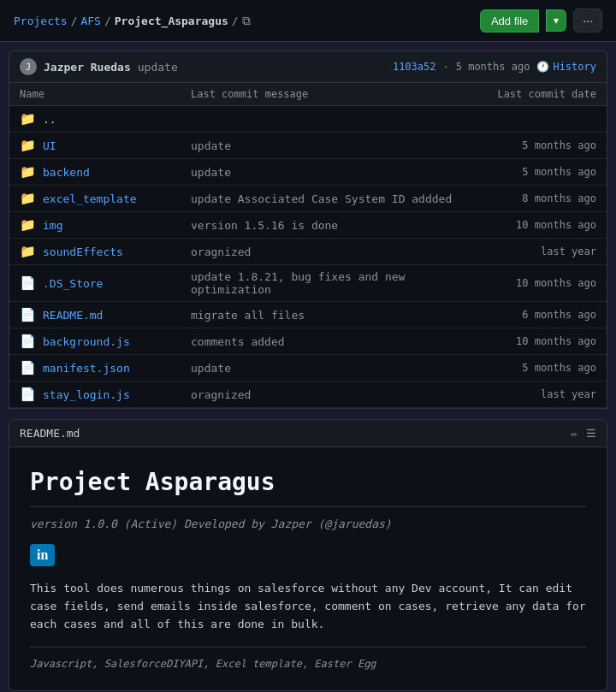  I want to click on file-commit-date: 8 months ago, so click(532, 198).